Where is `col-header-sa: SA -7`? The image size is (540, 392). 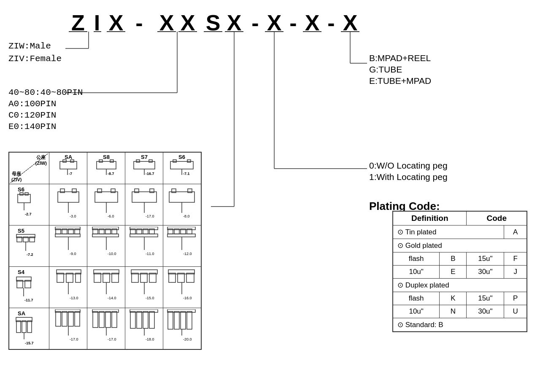
col-header-sa: SA -7 is located at coordinates (68, 168).